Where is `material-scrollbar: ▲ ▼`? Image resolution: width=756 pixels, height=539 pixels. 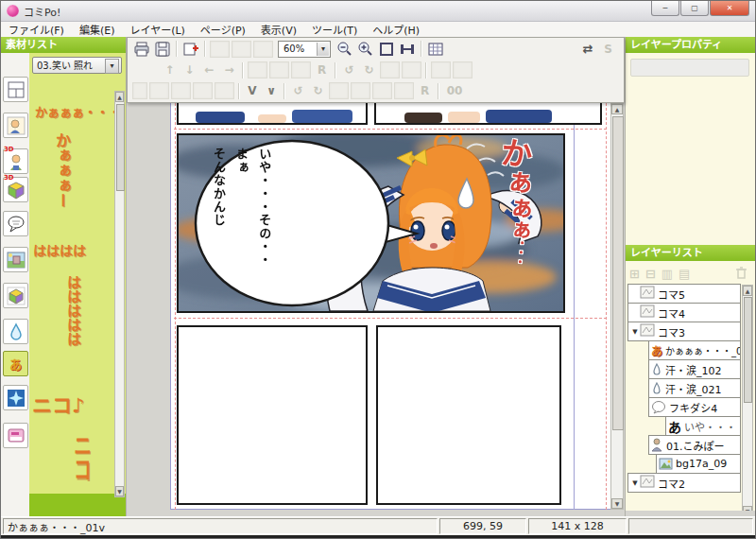
material-scrollbar: ▲ ▼ is located at coordinates (119, 294).